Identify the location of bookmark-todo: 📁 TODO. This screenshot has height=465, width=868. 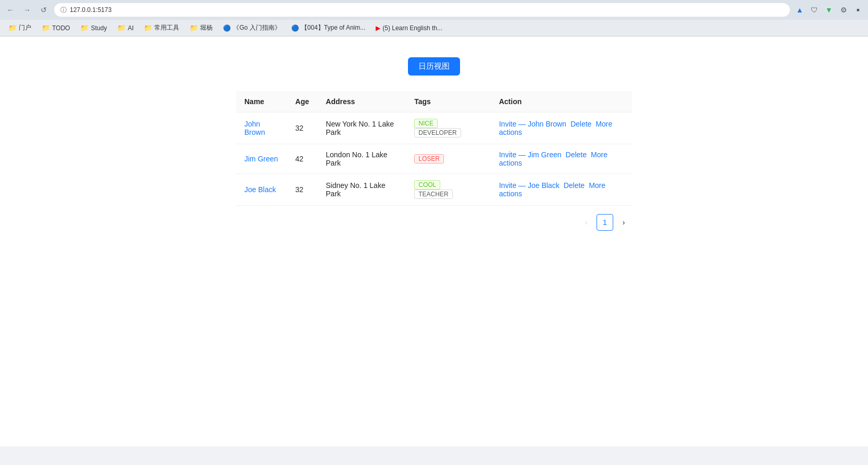
(56, 28).